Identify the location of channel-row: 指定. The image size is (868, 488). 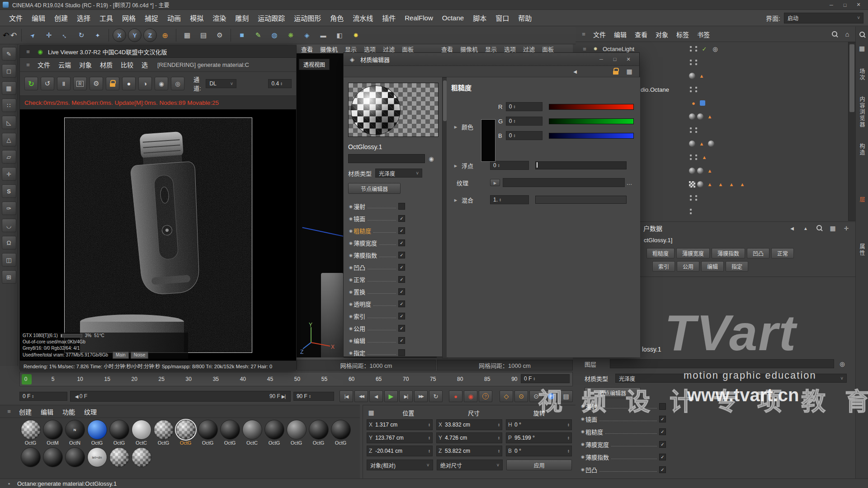
(377, 352).